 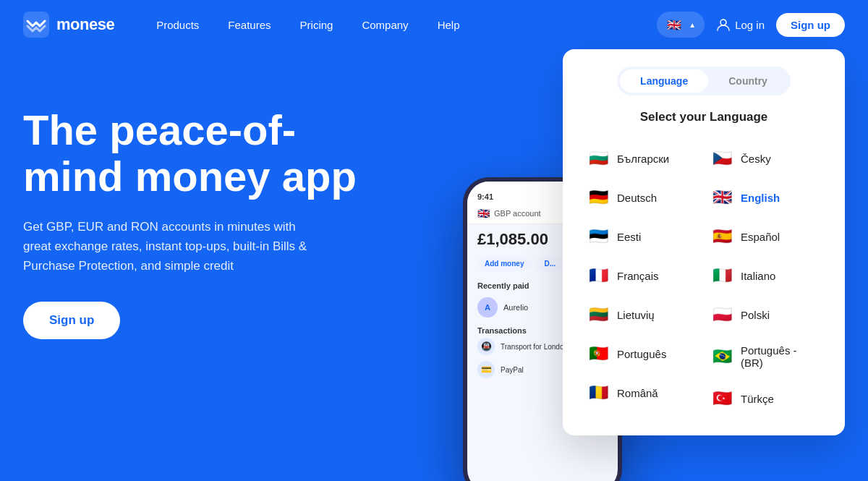 I want to click on nav-right: 🇬🇧 ▲ Log in Sign up, so click(x=751, y=25).